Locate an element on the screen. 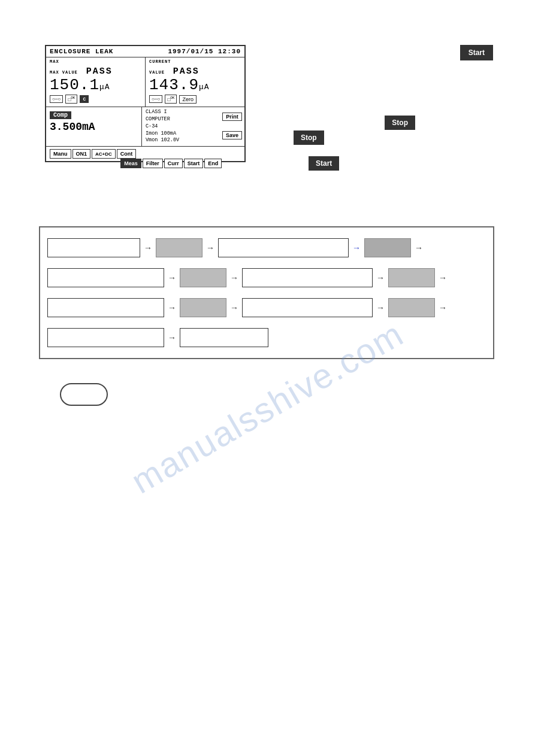  comp-button: Comp is located at coordinates (61, 115).